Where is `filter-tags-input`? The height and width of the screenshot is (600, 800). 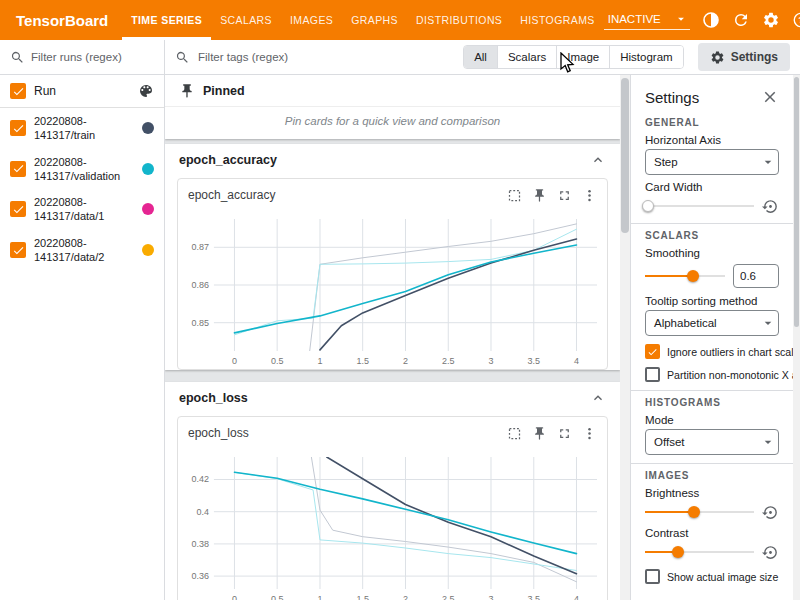
filter-tags-input is located at coordinates (283, 57).